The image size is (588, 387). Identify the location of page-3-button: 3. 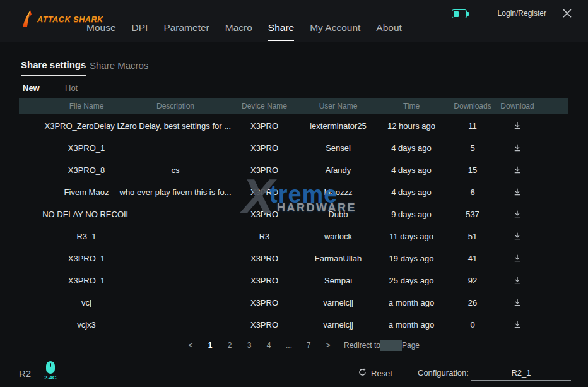
(250, 345).